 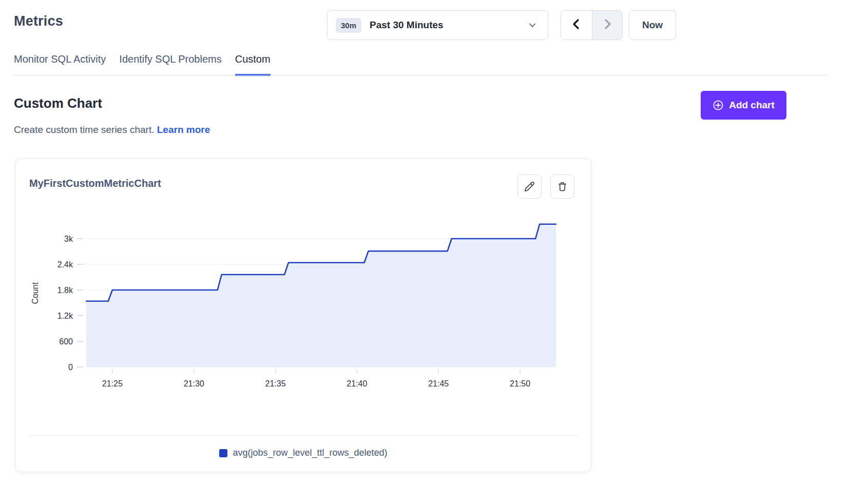 What do you see at coordinates (520, 384) in the screenshot?
I see `svg-text: 21:50` at bounding box center [520, 384].